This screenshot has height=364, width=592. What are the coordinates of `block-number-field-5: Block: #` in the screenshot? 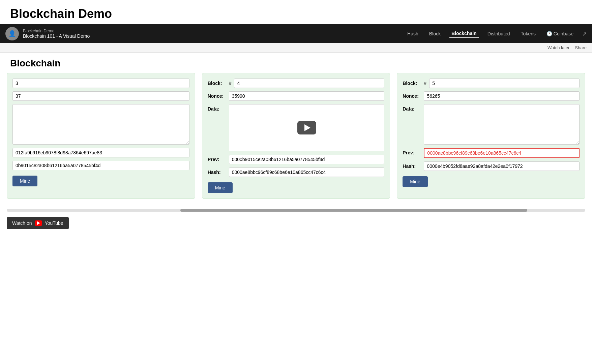 It's located at (491, 83).